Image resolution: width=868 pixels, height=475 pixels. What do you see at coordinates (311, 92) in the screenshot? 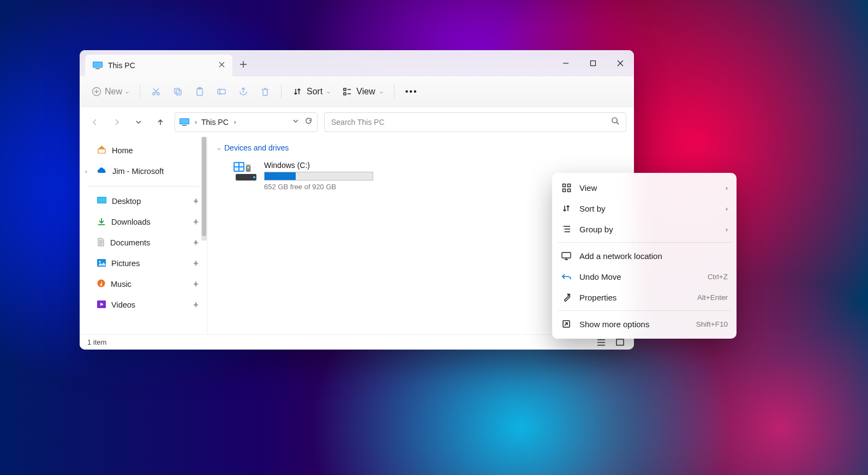
I see `sort-button: Sort ⌵` at bounding box center [311, 92].